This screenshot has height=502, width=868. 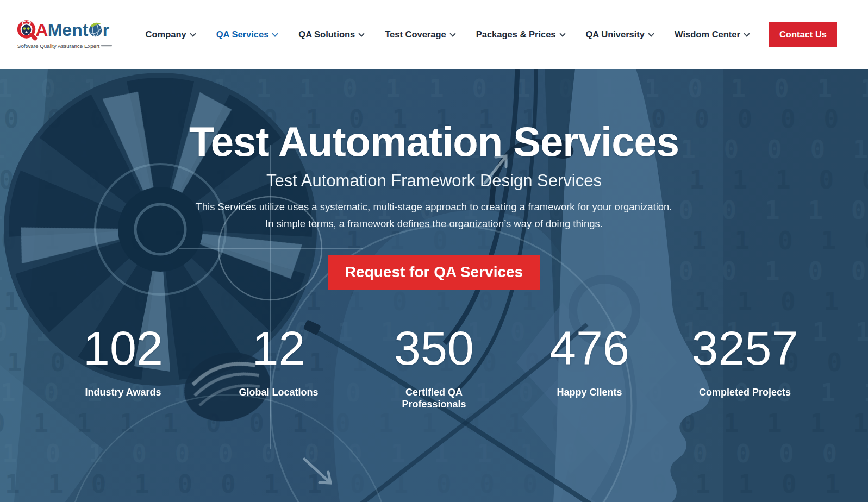 I want to click on logo-text-ment: Ment, so click(x=68, y=30).